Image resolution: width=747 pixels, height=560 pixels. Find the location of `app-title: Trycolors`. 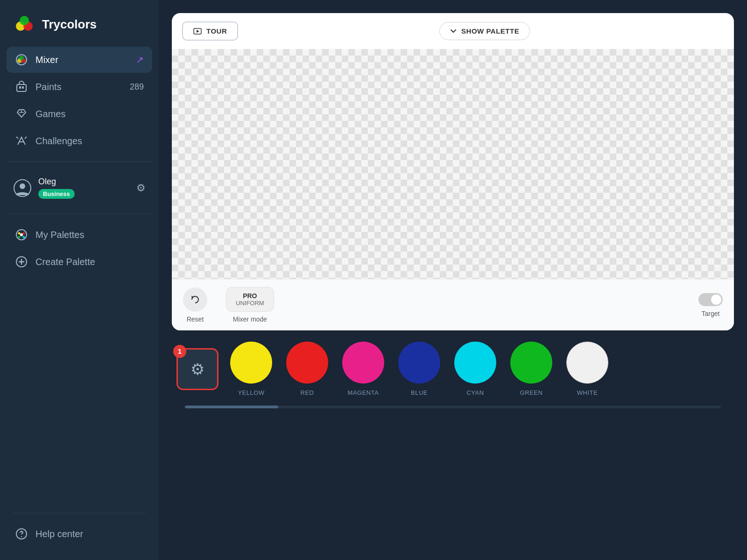

app-title: Trycolors is located at coordinates (69, 24).